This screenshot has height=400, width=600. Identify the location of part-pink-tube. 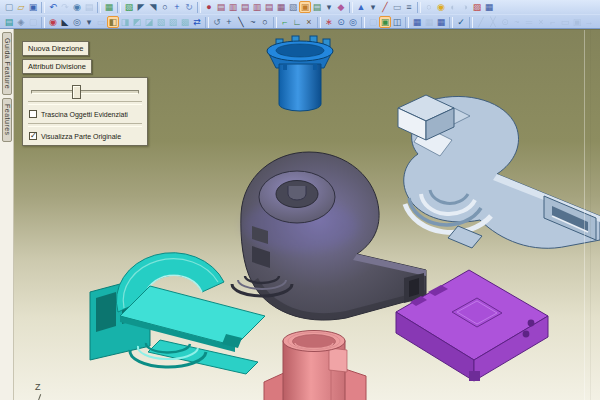
(315, 366).